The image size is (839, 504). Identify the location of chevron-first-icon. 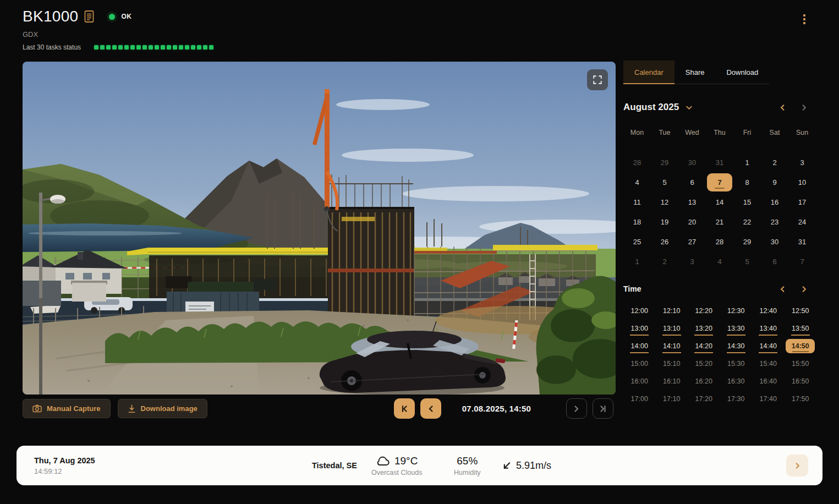
(404, 409).